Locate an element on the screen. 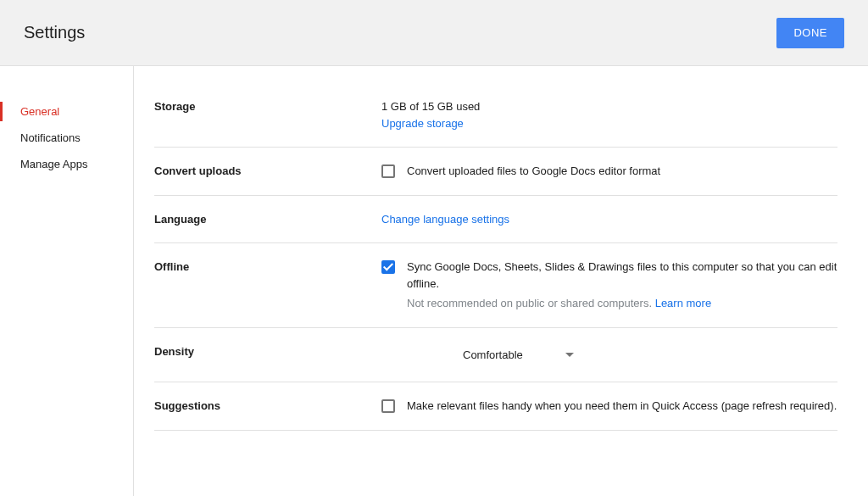  density-value: Comfortable is located at coordinates (493, 355).